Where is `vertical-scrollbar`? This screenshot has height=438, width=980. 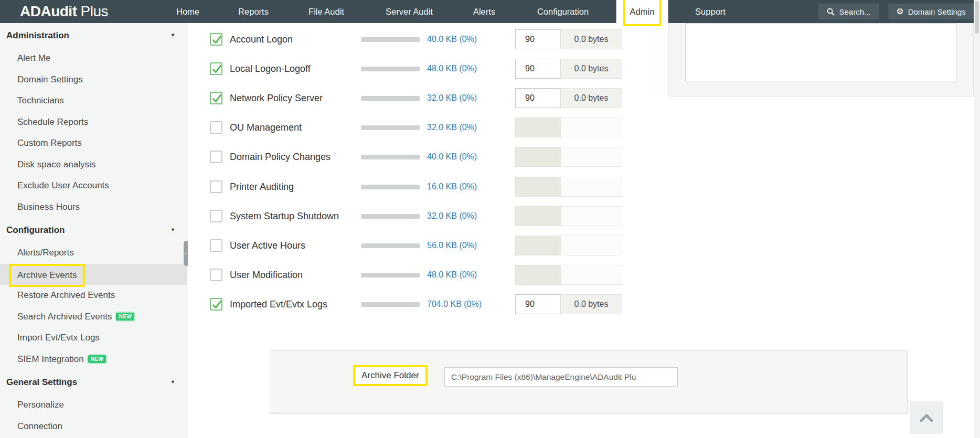 vertical-scrollbar is located at coordinates (977, 219).